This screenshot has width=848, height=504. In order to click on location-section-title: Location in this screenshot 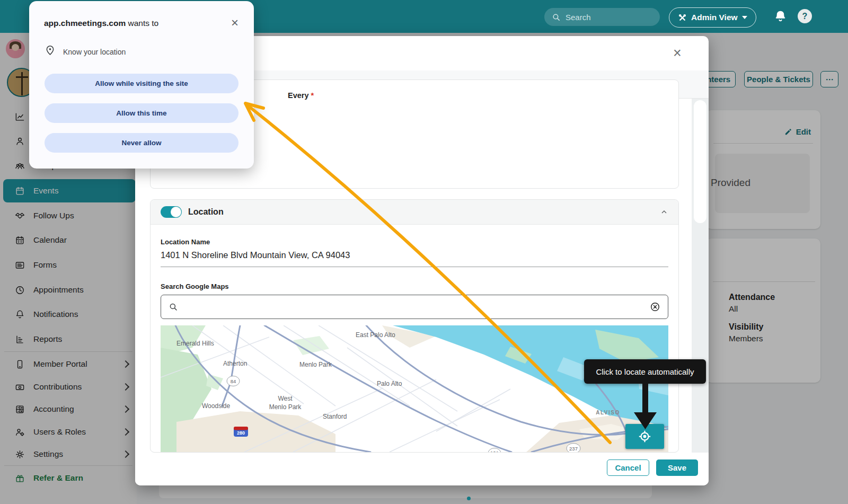, I will do `click(206, 212)`.